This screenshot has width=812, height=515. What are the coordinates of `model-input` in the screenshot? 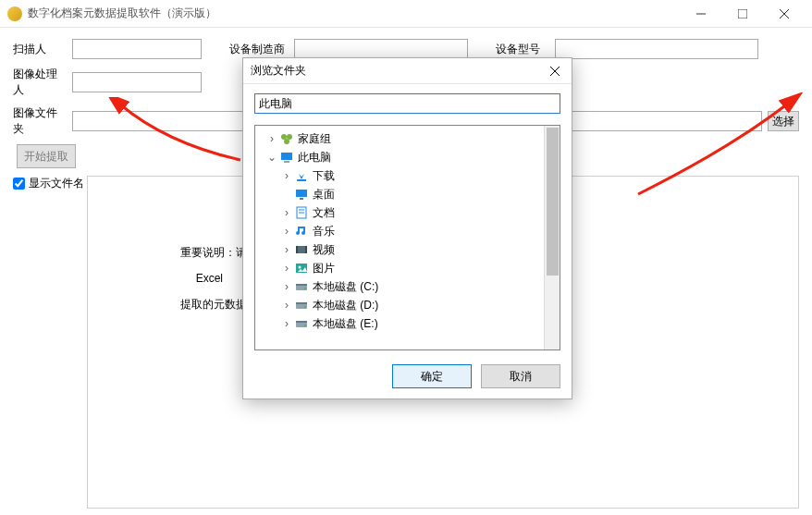 It's located at (657, 49).